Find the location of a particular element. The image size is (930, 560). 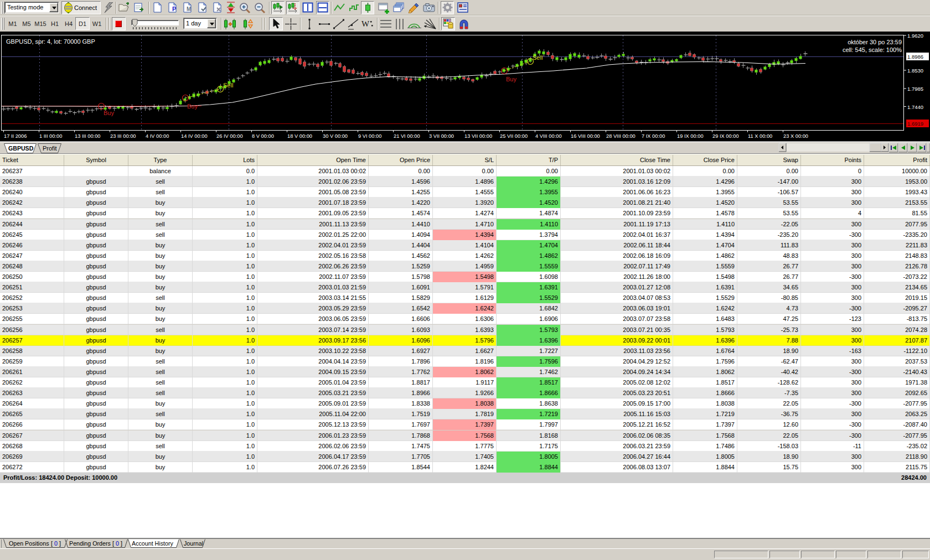

svg-text: 1.6919 is located at coordinates (916, 124).